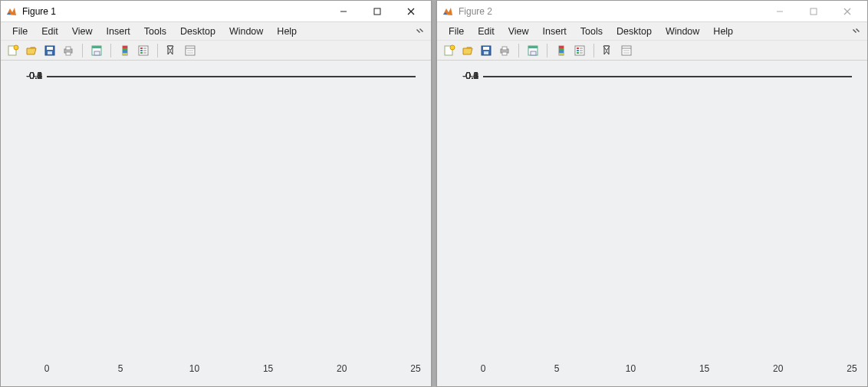 This screenshot has height=387, width=868. What do you see at coordinates (652, 11) in the screenshot?
I see `titlebar: Figure 2` at bounding box center [652, 11].